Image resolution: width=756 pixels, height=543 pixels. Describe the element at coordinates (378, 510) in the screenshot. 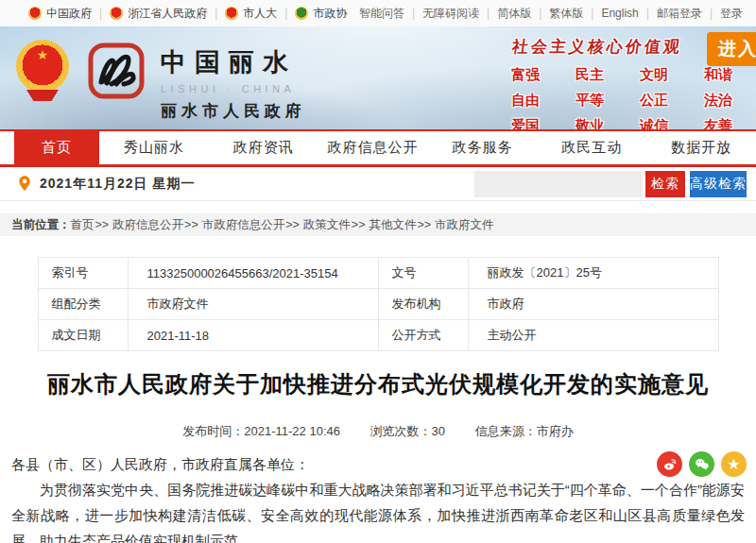

I see `article-paragraph: 为贯彻落实党中央、国务院推进碳达峰碳中和重大战略决策部署和习近平总书记关于“四个…` at that location.